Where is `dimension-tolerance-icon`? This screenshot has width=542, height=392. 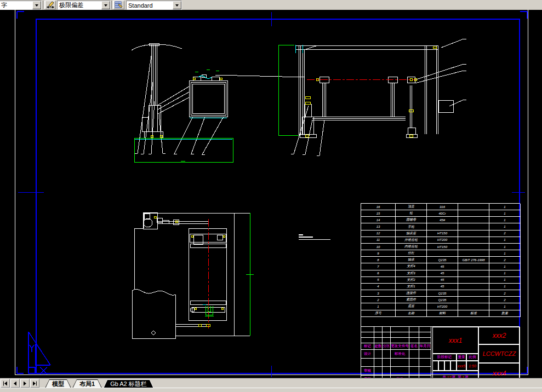
dimension-tolerance-icon is located at coordinates (50, 5).